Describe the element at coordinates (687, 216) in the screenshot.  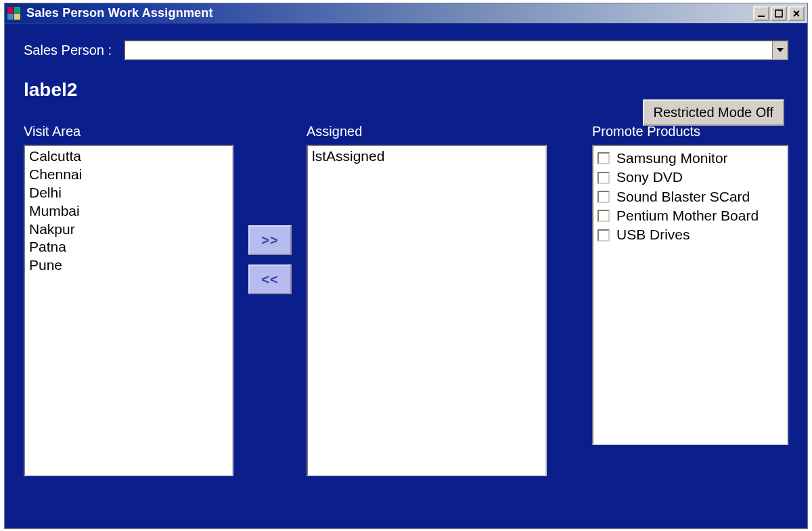
I see `check-list-label: Pentium Mother Board` at that location.